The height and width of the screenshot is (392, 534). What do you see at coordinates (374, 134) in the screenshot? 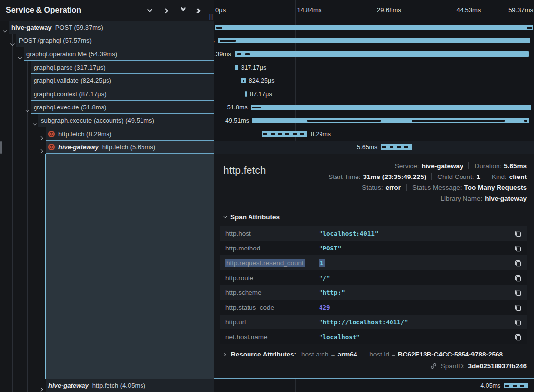
I see `waterfall-row: 8.29ms` at bounding box center [374, 134].